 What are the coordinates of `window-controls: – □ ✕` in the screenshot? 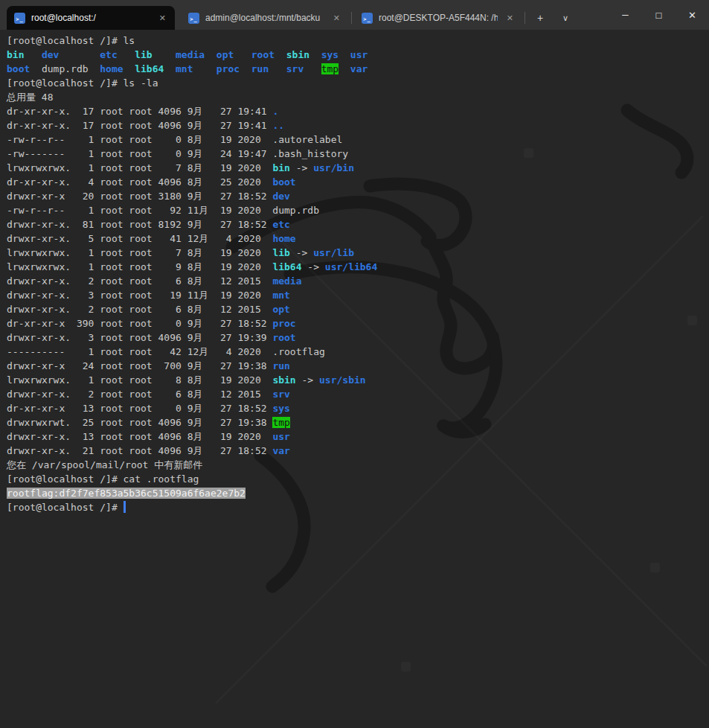 It's located at (659, 15).